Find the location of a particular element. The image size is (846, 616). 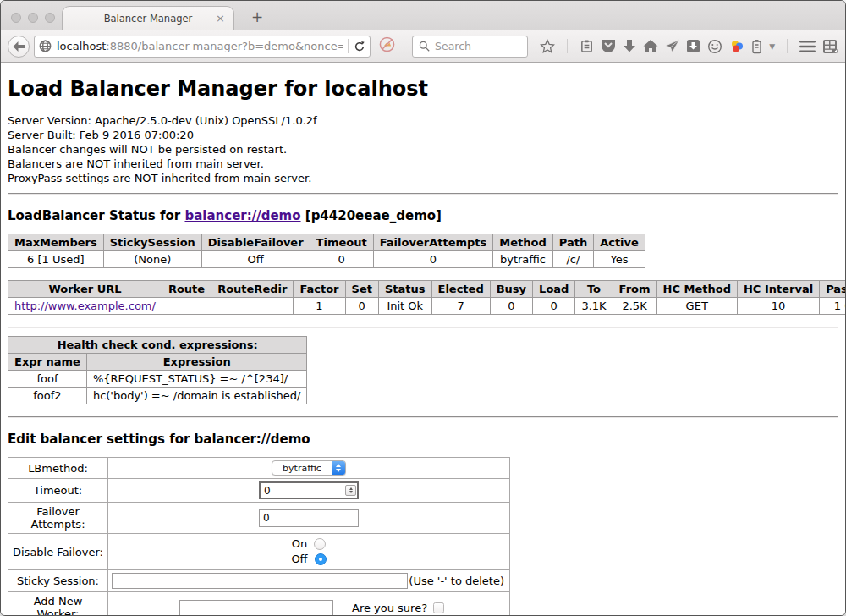

table-cell: 10 is located at coordinates (778, 306).